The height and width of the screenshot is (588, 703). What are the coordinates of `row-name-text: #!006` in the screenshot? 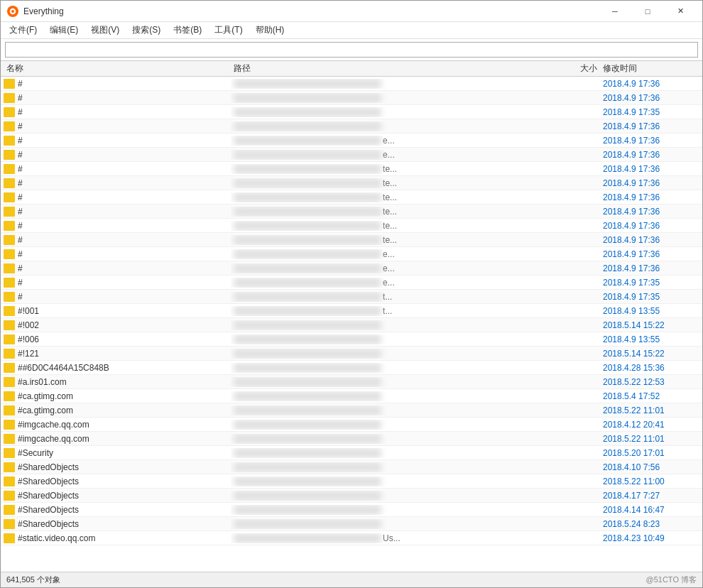 It's located at (28, 339).